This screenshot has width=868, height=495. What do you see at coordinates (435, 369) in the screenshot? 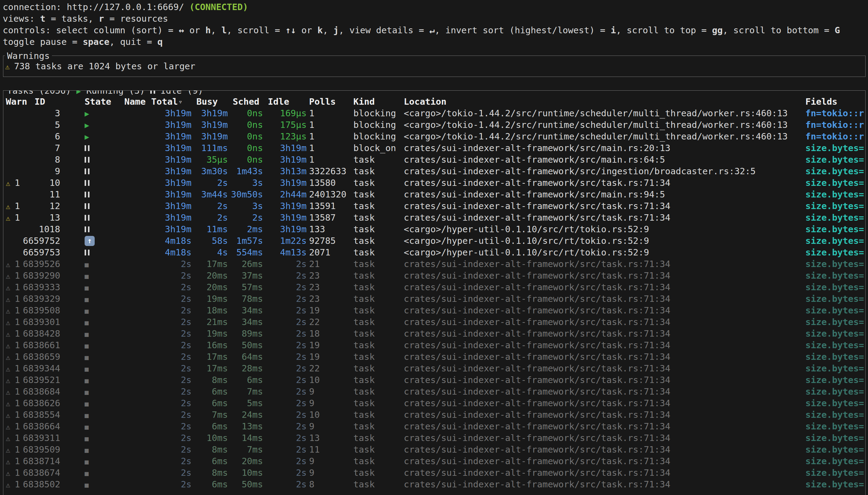
I see `table-row: ⚠ 16839344■2s17ms28ms2s22taskcrates/sui-…` at bounding box center [435, 369].